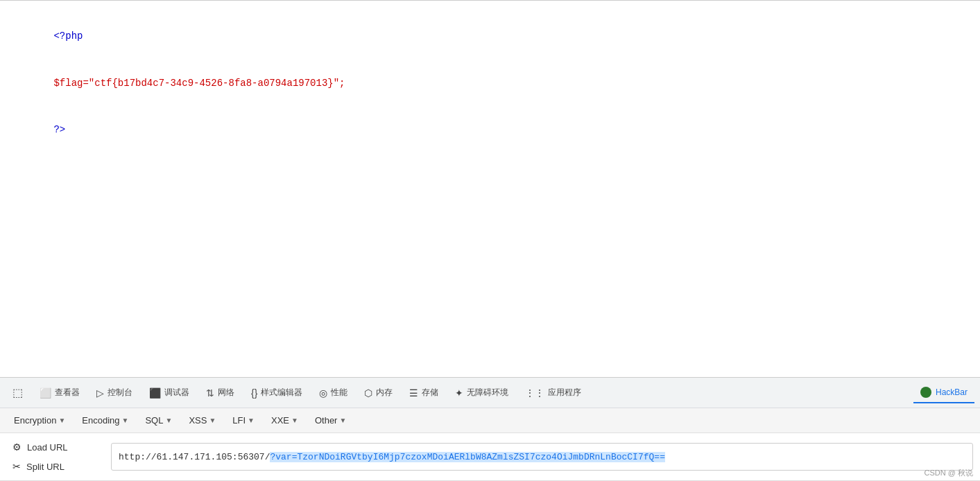 The width and height of the screenshot is (980, 481). What do you see at coordinates (221, 392) in the screenshot?
I see `tab-network: ⇅ 网络` at bounding box center [221, 392].